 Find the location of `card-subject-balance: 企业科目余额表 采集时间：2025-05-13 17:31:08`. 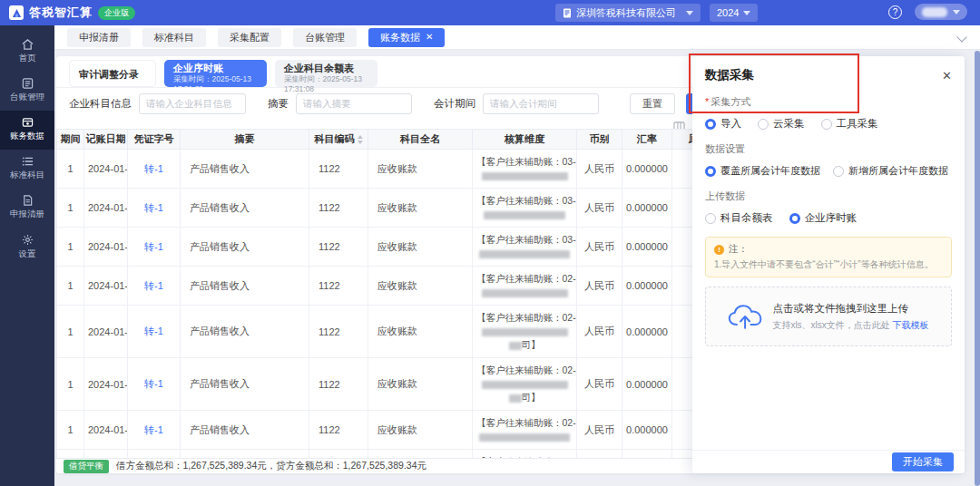

card-subject-balance: 企业科目余额表 采集时间：2025-05-13 17:31:08 is located at coordinates (327, 73).